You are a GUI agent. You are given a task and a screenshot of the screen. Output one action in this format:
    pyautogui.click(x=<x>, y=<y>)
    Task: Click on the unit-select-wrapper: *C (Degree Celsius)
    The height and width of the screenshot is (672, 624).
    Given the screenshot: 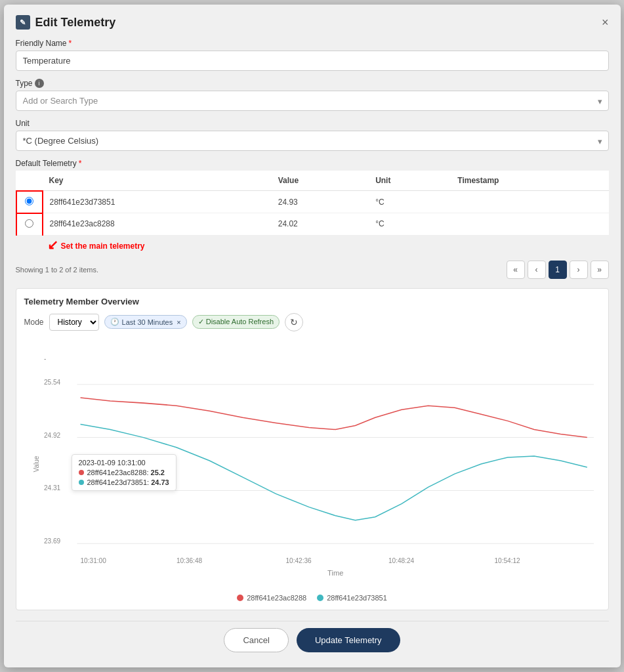 What is the action you would take?
    pyautogui.click(x=312, y=140)
    